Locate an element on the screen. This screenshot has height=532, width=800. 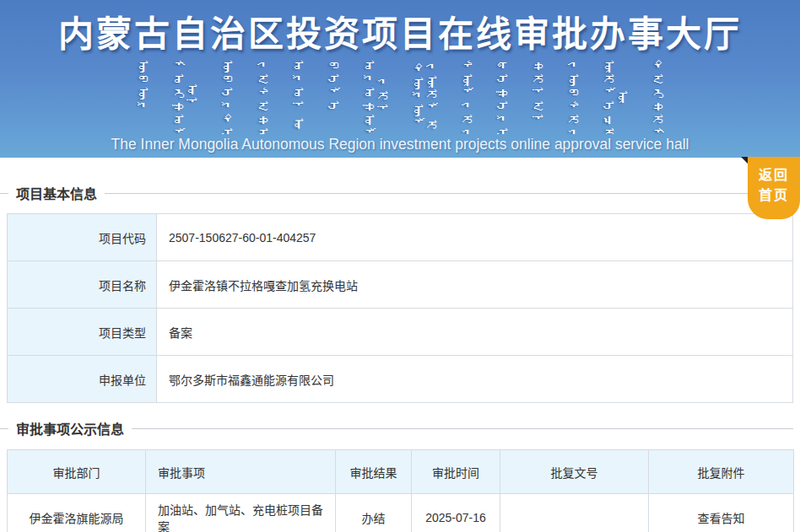
col-approval-item: 审批事项 is located at coordinates (241, 472).